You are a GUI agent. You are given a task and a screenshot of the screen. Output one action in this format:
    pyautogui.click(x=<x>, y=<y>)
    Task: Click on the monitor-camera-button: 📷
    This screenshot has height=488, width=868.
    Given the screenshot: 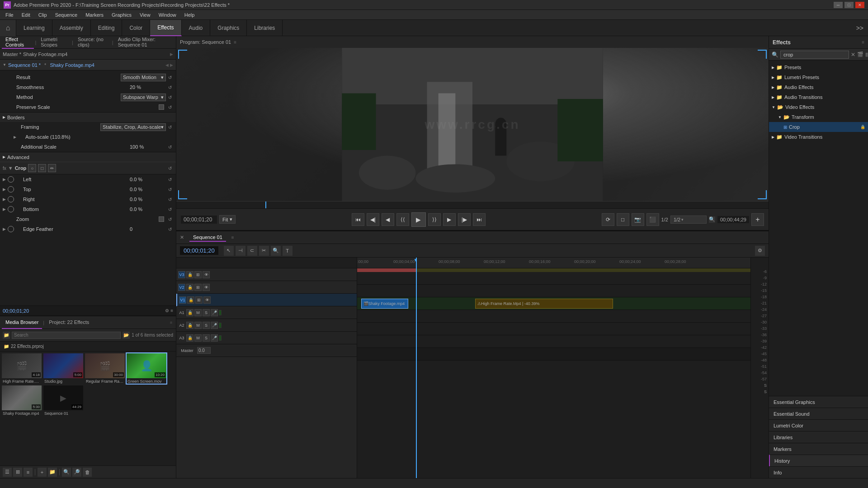 What is the action you would take?
    pyautogui.click(x=638, y=220)
    